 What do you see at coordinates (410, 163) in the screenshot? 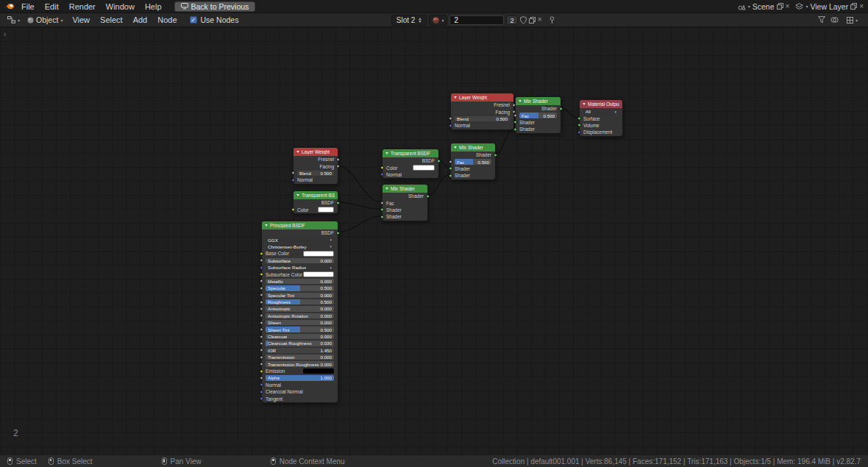
I see `node-transparent-bsdf-1: Transparent BSDFBSDFColorNormal` at bounding box center [410, 163].